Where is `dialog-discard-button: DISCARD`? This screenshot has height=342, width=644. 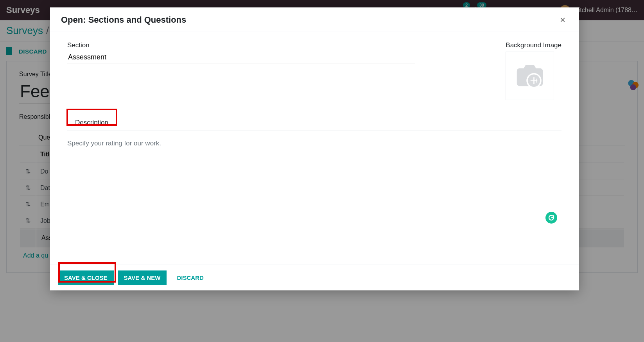
dialog-discard-button: DISCARD is located at coordinates (190, 278).